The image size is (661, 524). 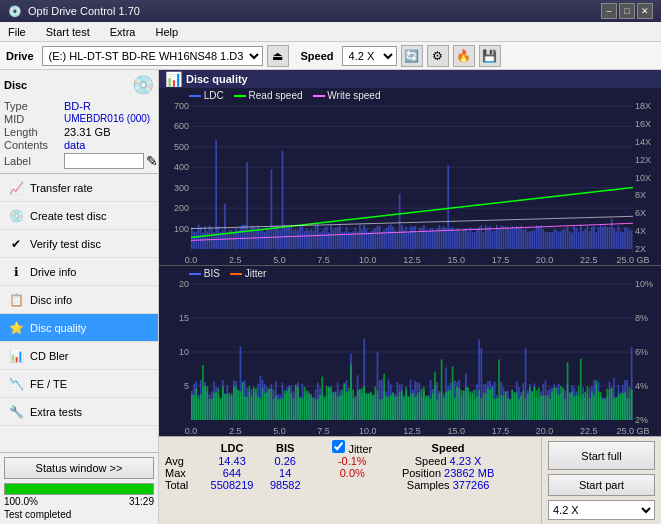 What do you see at coordinates (469, 473) in the screenshot?
I see `position-value: 23862 MB` at bounding box center [469, 473].